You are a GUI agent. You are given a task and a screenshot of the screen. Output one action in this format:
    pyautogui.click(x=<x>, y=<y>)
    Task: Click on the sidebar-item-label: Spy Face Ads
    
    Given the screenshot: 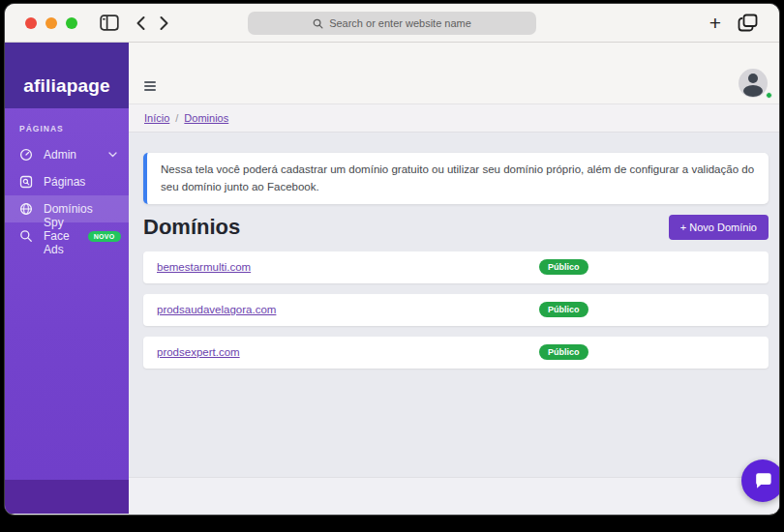 What is the action you would take?
    pyautogui.click(x=56, y=236)
    